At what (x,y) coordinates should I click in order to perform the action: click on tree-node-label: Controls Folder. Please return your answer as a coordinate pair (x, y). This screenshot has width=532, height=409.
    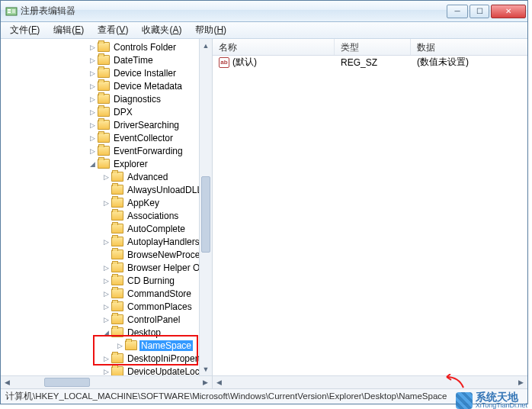
    Looking at the image, I should click on (145, 47).